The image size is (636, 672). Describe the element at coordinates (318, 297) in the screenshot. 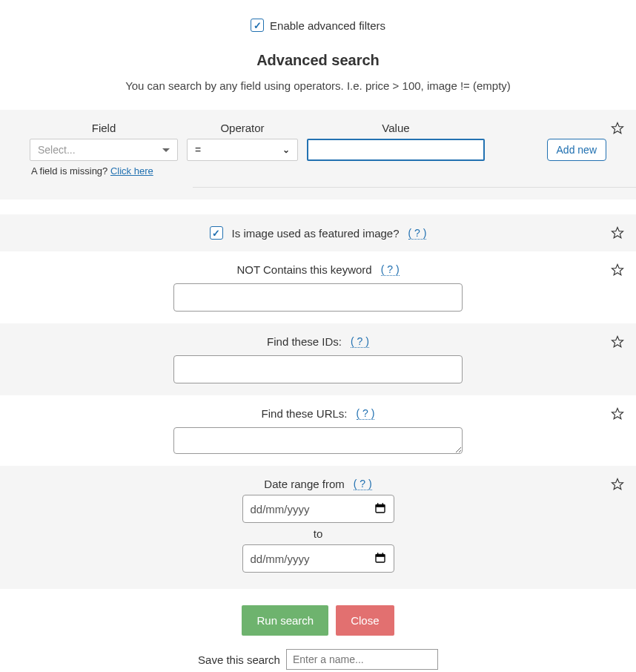

I see `not-contains-input` at that location.